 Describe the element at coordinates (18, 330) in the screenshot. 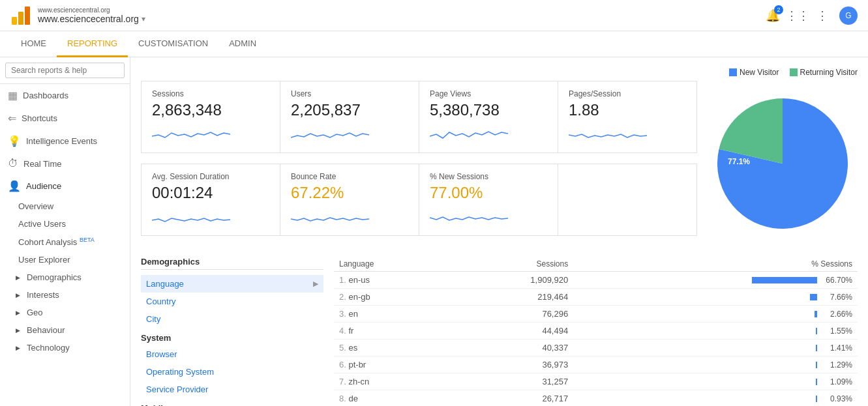

I see `behaviour-expand-icon: ▶` at that location.